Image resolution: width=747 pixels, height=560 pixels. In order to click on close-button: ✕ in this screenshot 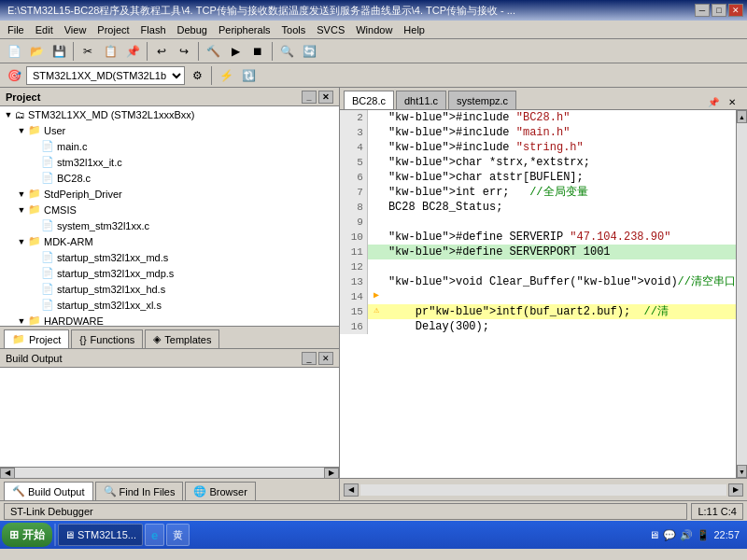, I will do `click(736, 10)`.